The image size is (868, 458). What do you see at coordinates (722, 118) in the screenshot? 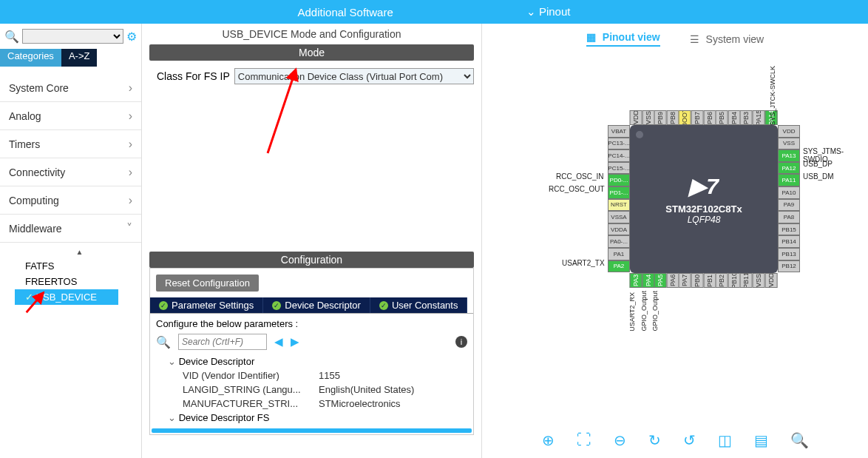
I see `pin-PB5: PB5` at bounding box center [722, 118].